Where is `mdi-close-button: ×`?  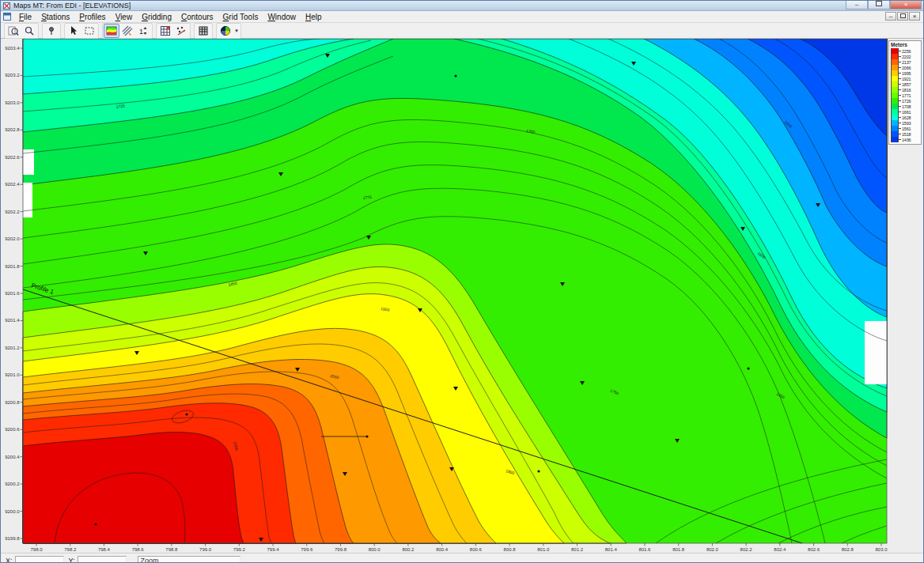 mdi-close-button: × is located at coordinates (915, 16).